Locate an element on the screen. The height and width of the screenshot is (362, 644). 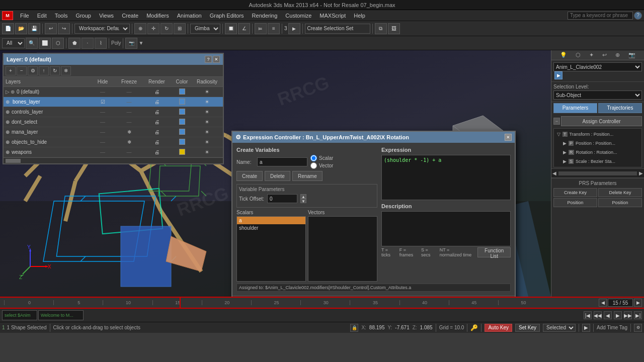
scalars-list: a shoulder is located at coordinates (271, 249).